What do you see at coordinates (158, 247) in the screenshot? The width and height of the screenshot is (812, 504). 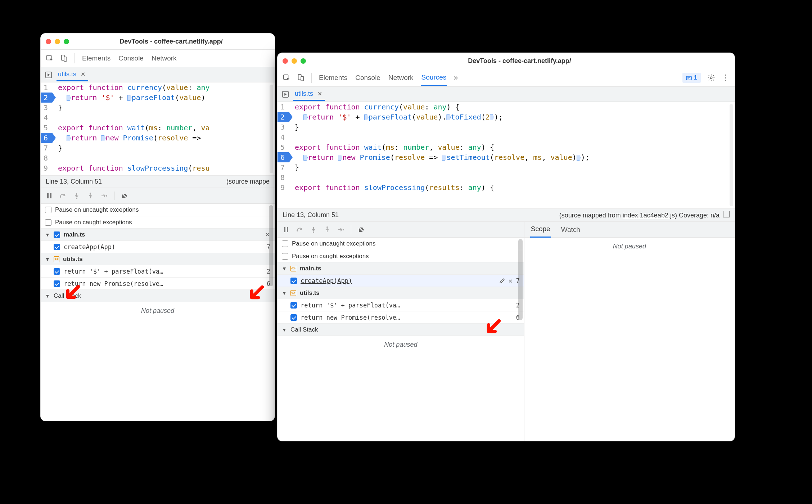 I see `breakpoint-item-createapp: createApp(App) 7` at bounding box center [158, 247].